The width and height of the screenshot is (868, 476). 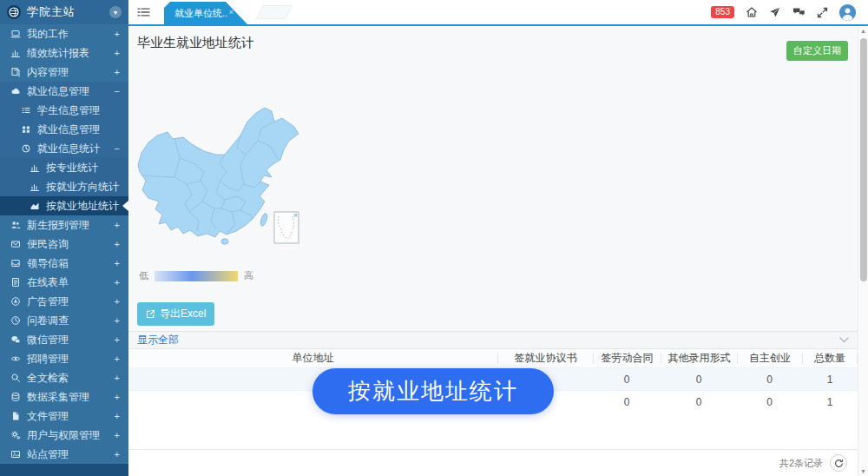 I want to click on notification-badge: 853, so click(x=722, y=12).